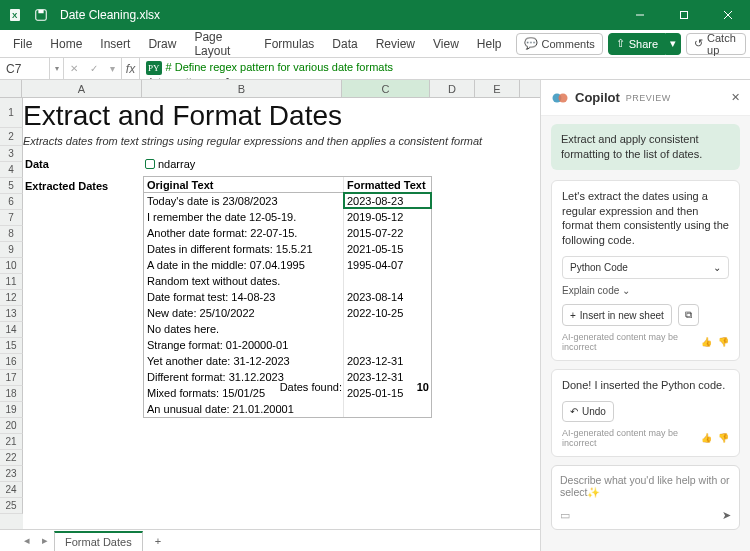  Describe the element at coordinates (57, 68) in the screenshot. I see `name-box-dropdown: ▾` at that location.